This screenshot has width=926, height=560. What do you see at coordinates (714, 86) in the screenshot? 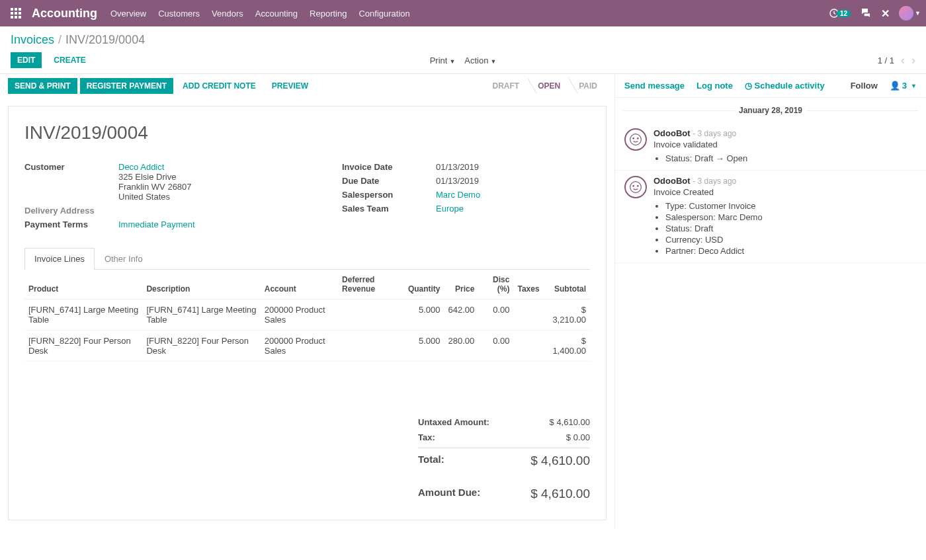
I see `log-note-button: Log note` at bounding box center [714, 86].